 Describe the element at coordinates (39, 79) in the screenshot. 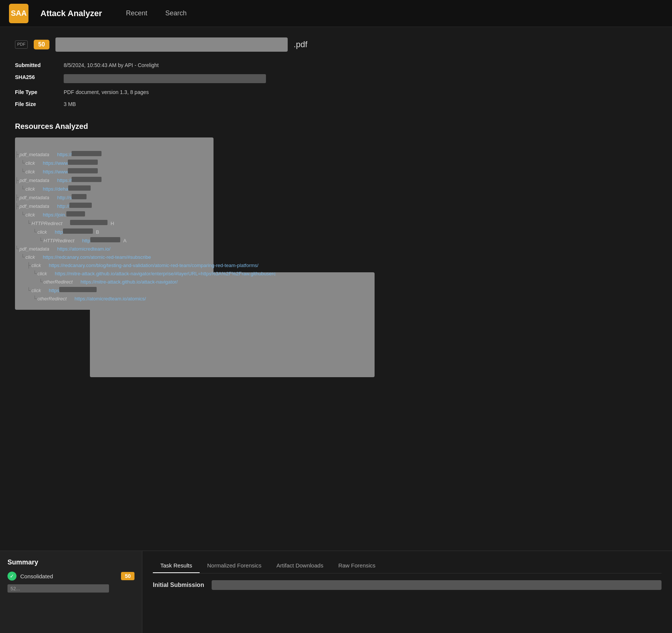

I see `sha-label: SHA256` at that location.